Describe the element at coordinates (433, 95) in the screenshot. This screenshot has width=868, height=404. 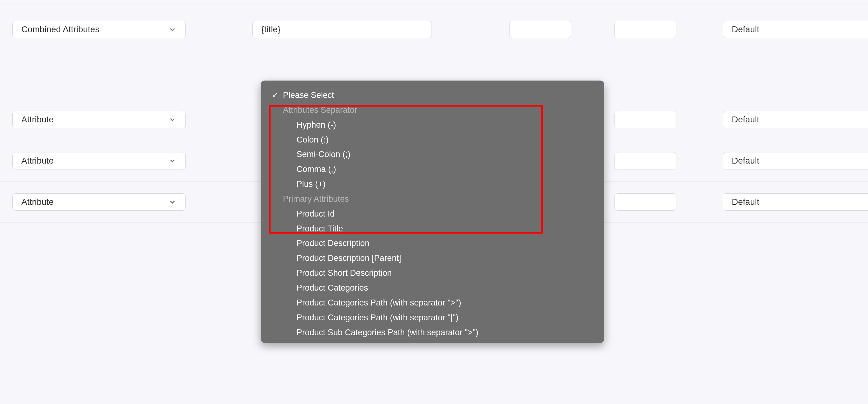
I see `dropdown-option-selected: Please Select` at that location.